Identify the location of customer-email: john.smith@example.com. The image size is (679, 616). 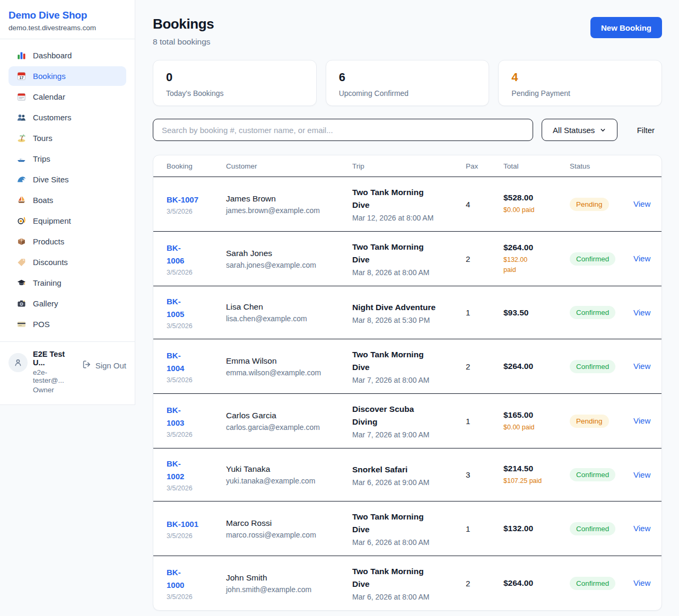
(280, 589).